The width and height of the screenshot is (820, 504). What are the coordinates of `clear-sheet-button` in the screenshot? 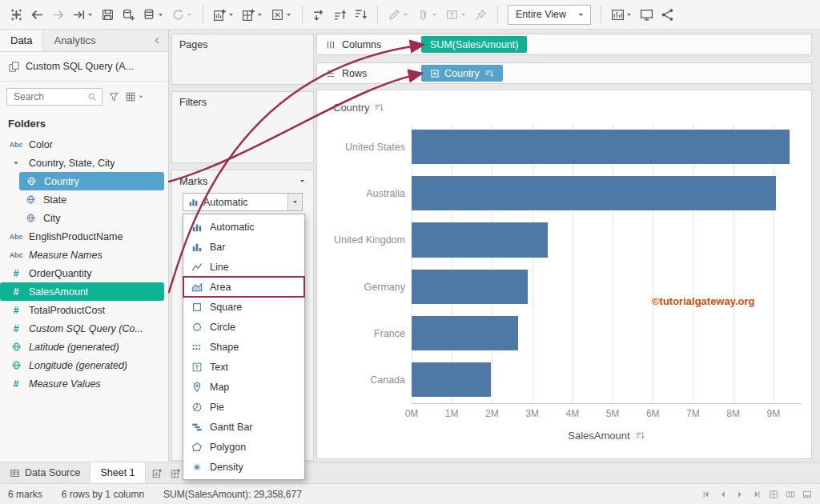 It's located at (282, 14).